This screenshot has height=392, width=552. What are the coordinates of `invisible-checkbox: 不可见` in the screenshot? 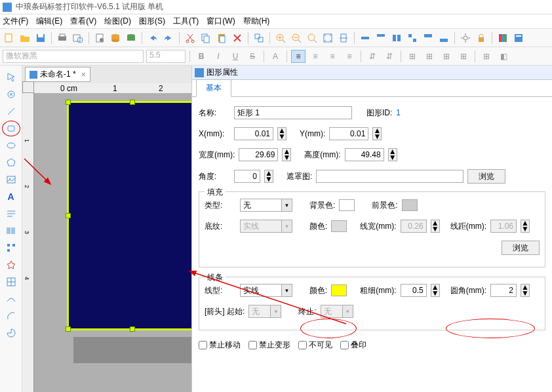 It's located at (315, 345).